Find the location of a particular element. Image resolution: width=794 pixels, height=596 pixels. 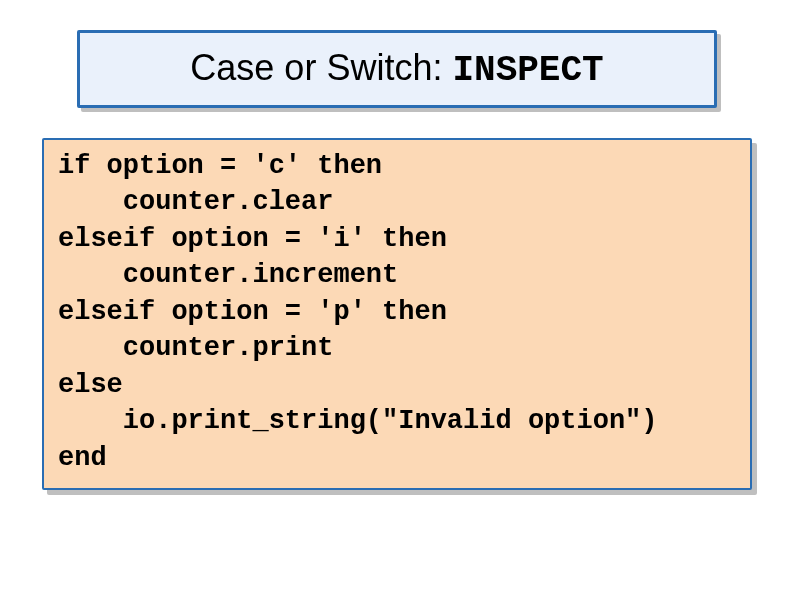

title-box: Case or Switch: INSPECT is located at coordinates (397, 69).